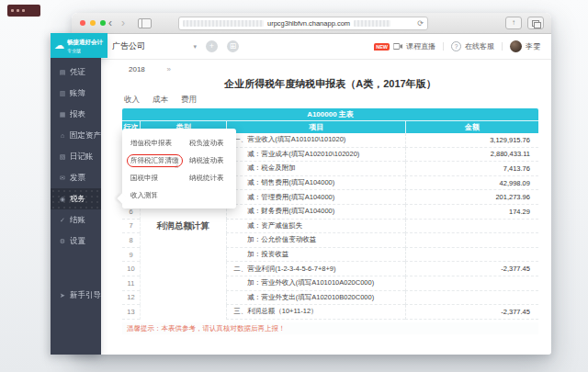 The height and width of the screenshot is (372, 588). I want to click on menu-item-vat-return: 增值税申报表, so click(160, 143).